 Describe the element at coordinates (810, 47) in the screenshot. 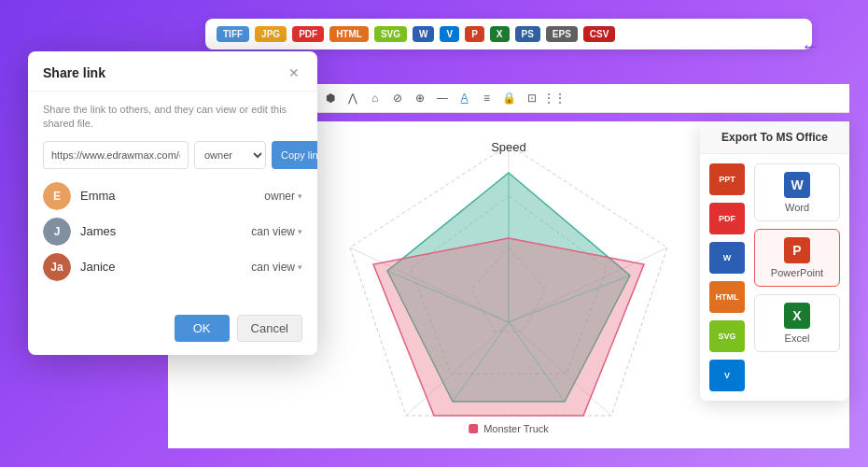

I see `arrow-indicator: ←` at that location.